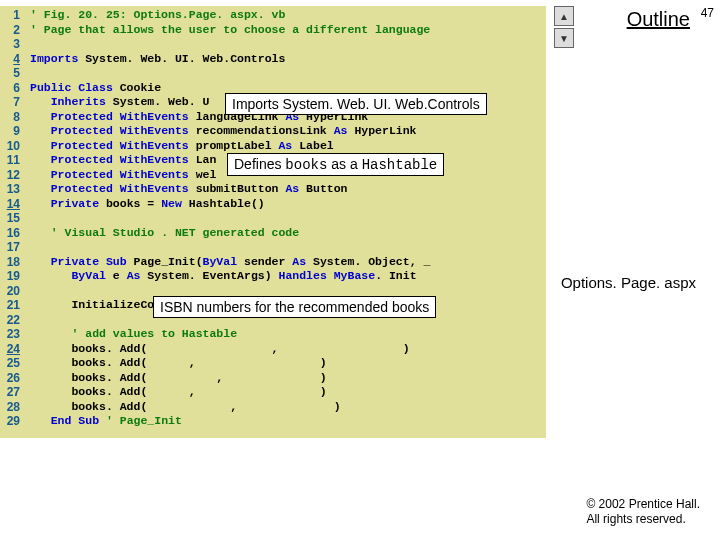 The image size is (720, 540). What do you see at coordinates (564, 16) in the screenshot?
I see `scroll-up-button: ▲` at bounding box center [564, 16].